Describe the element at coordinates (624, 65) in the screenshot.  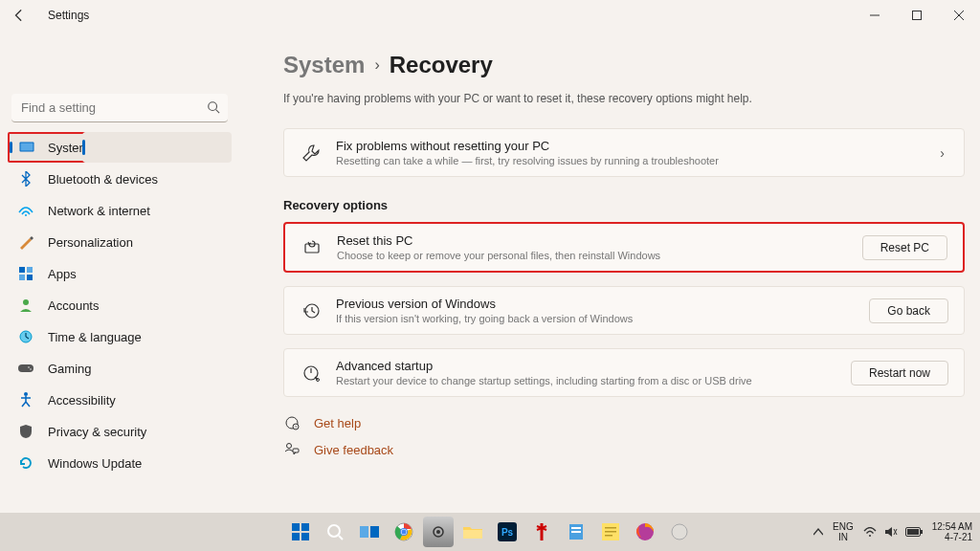
I see `breadcrumb: System › Recovery` at that location.